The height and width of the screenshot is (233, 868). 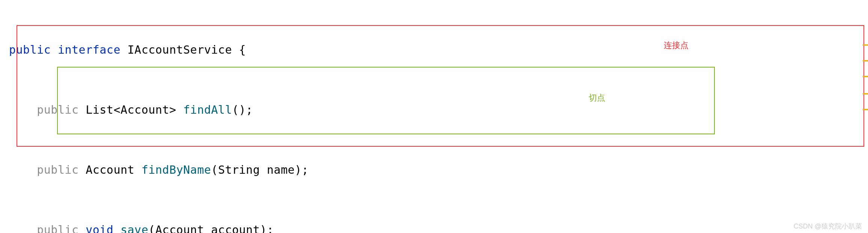 What do you see at coordinates (99, 228) in the screenshot?
I see `keyword-void: void` at bounding box center [99, 228].